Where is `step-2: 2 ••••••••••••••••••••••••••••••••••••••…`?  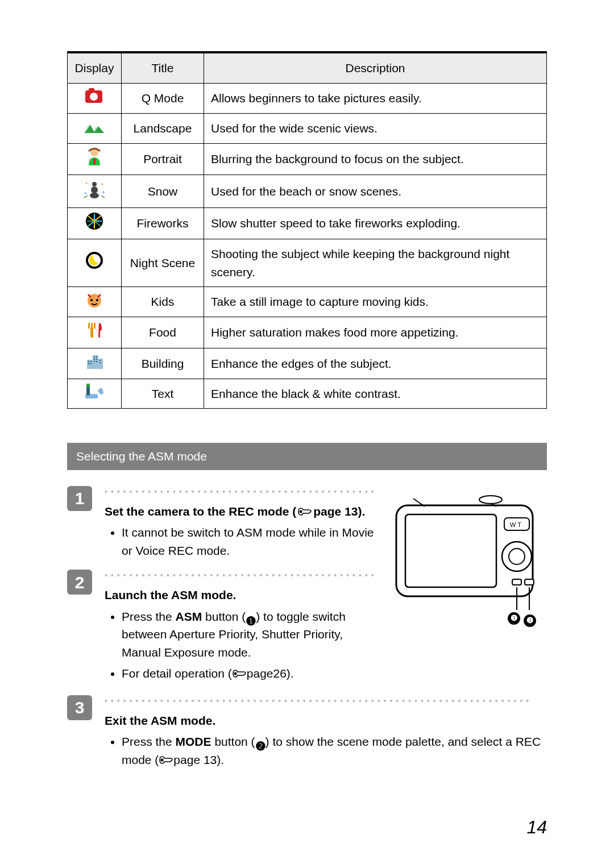 step-2: 2 ••••••••••••••••••••••••••••••••••••••… is located at coordinates (223, 626).